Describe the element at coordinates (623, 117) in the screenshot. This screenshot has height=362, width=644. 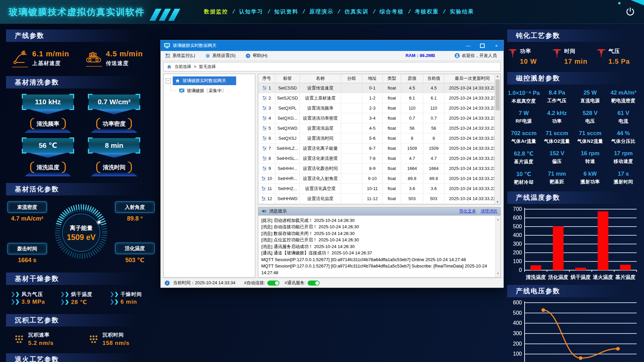
I see `sputtering-cell: 61 V电流` at that location.